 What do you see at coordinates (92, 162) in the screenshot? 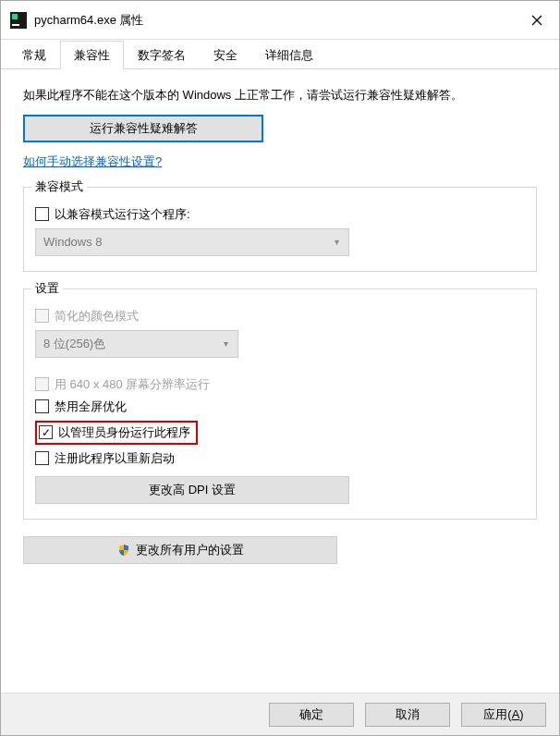
I see `manual-settings-link: 如何手动选择兼容性设置?` at bounding box center [92, 162].